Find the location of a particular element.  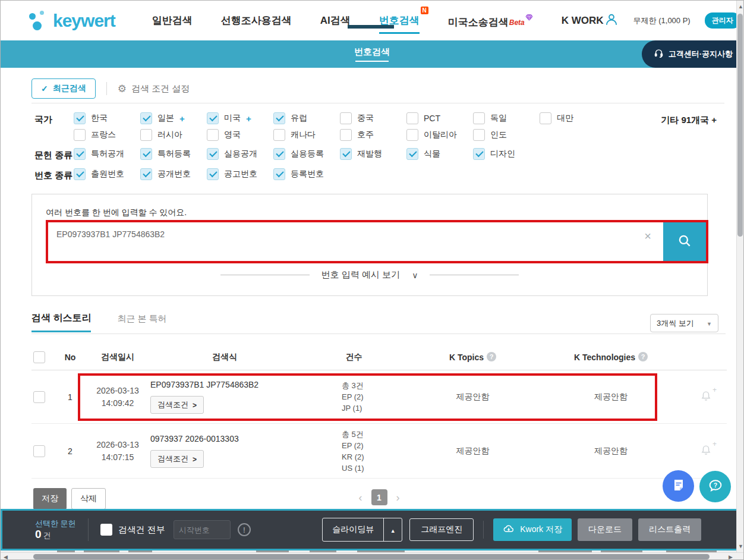

scroll-right-icon is located at coordinates (731, 557).